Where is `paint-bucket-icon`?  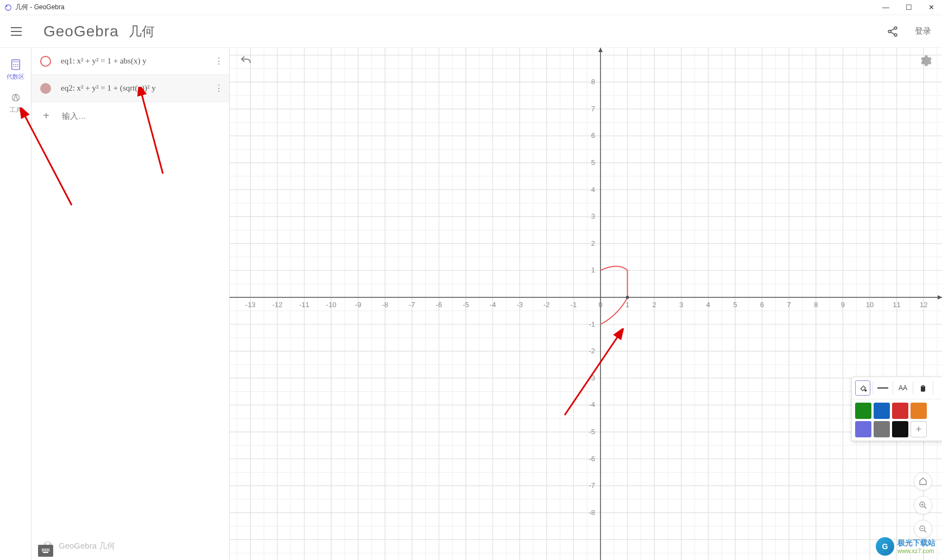 paint-bucket-icon is located at coordinates (863, 388).